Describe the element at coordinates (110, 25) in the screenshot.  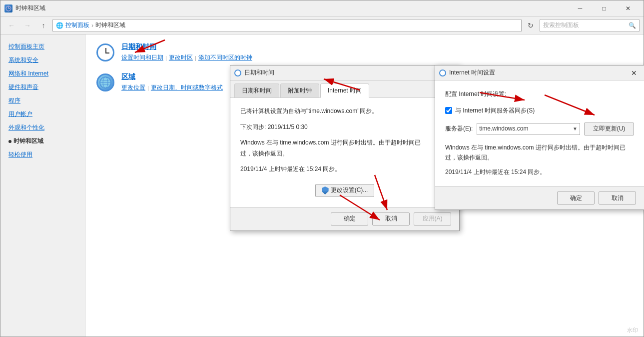
I see `nav-path-item2: 时钟和区域` at that location.